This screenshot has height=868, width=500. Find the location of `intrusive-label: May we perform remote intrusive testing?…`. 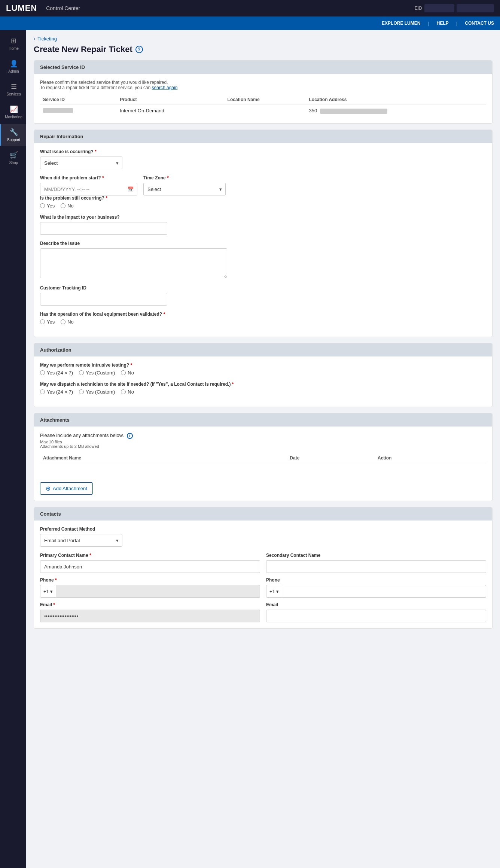

intrusive-label: May we perform remote intrusive testing?… is located at coordinates (263, 365).